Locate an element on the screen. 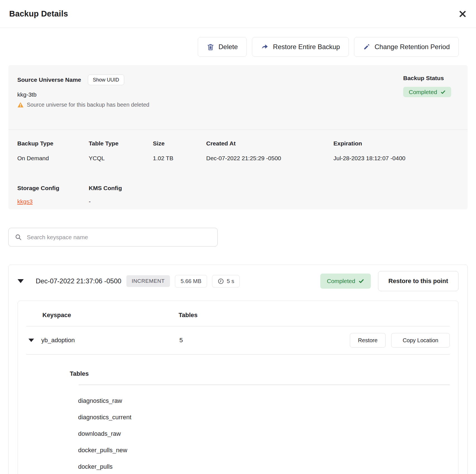  source-universe-section: Source Universe Name Show UUID kkg-3tb S… is located at coordinates (238, 87).